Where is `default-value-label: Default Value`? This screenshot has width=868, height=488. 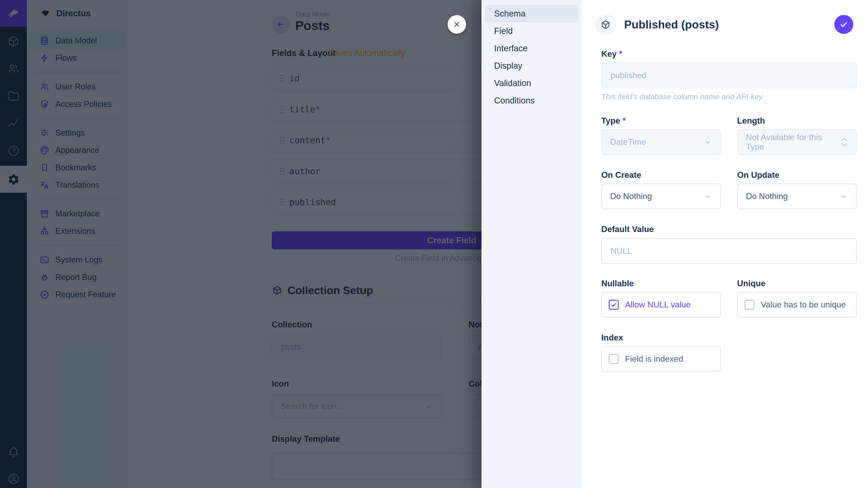
default-value-label: Default Value is located at coordinates (627, 229).